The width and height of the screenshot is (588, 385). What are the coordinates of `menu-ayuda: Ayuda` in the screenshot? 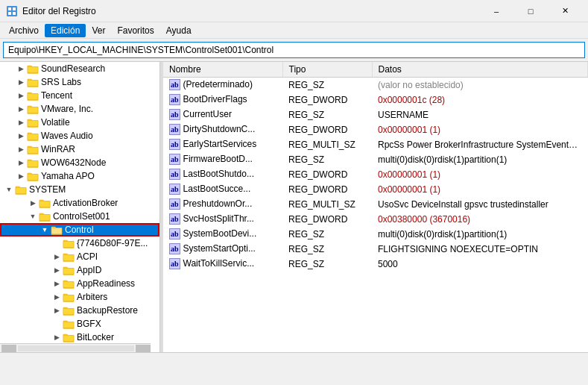 It's located at (179, 31).